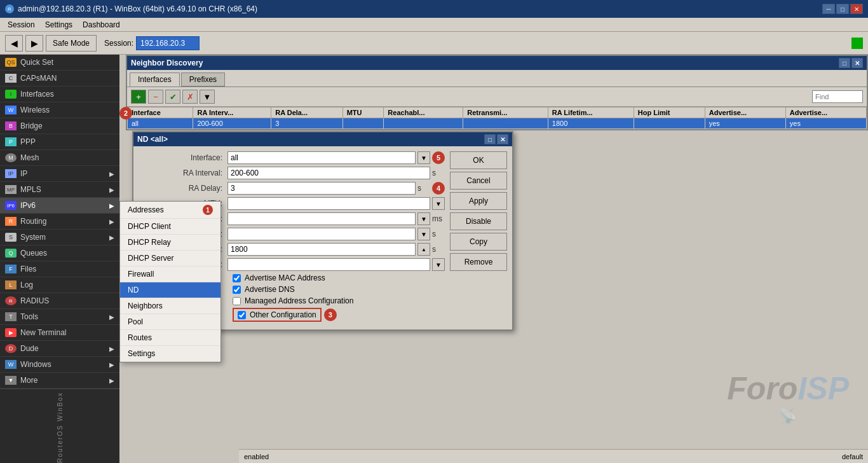  I want to click on submenu-settings: Settings, so click(170, 354).